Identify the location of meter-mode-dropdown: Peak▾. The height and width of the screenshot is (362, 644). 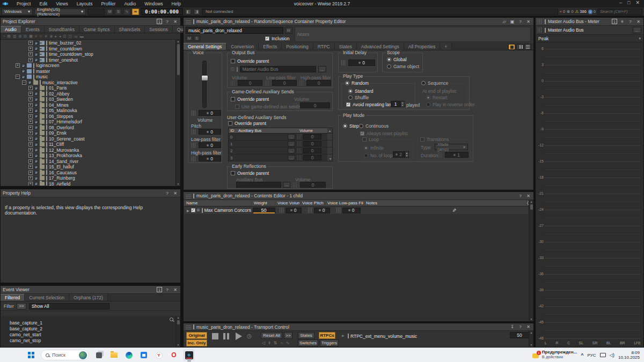
(589, 39).